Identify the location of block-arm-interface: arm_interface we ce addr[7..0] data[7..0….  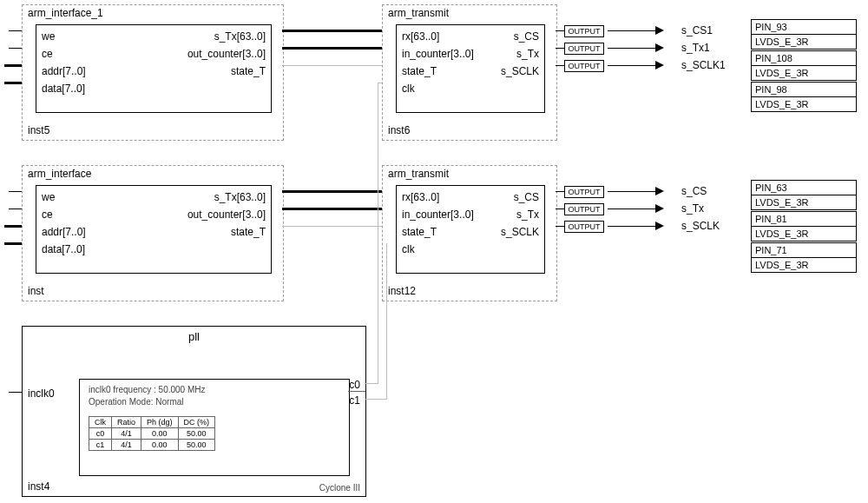
(153, 233).